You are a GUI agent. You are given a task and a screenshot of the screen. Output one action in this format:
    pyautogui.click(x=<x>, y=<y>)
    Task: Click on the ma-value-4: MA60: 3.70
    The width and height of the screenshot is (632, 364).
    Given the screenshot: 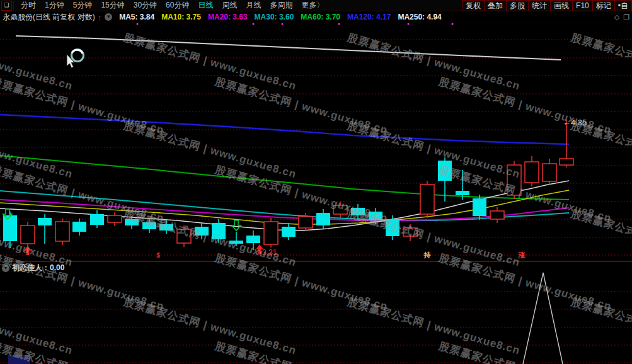 What is the action you would take?
    pyautogui.click(x=320, y=17)
    